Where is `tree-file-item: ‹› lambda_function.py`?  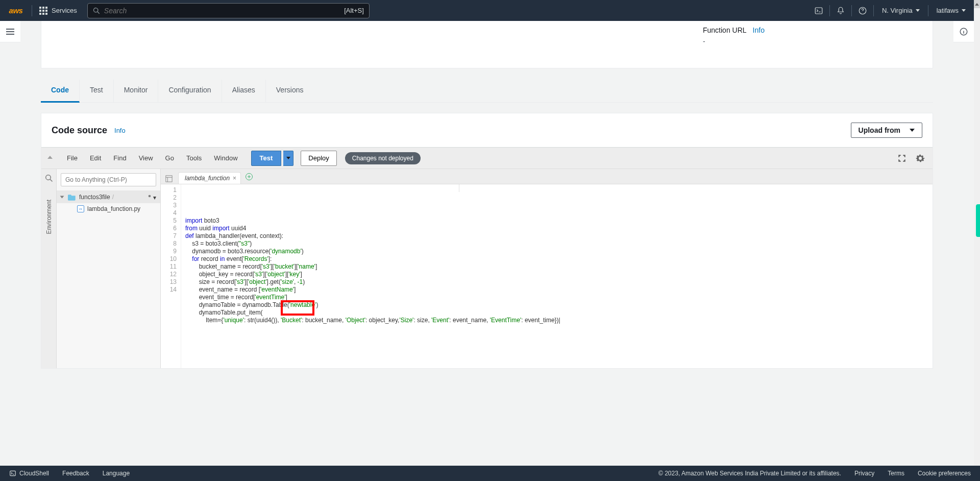 tree-file-item: ‹› lambda_function.py is located at coordinates (108, 209).